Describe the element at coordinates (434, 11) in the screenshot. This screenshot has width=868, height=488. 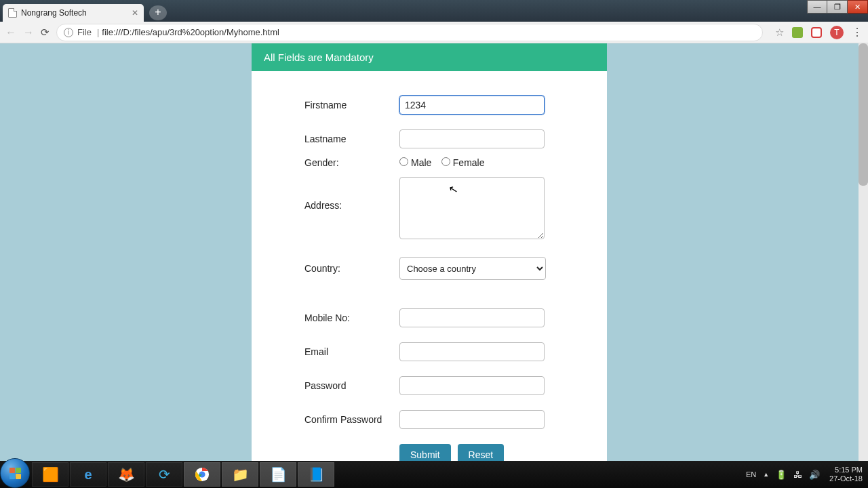
I see `browser-tab-strip: Nongrang Softech ✕ + — ❐ ✕` at that location.